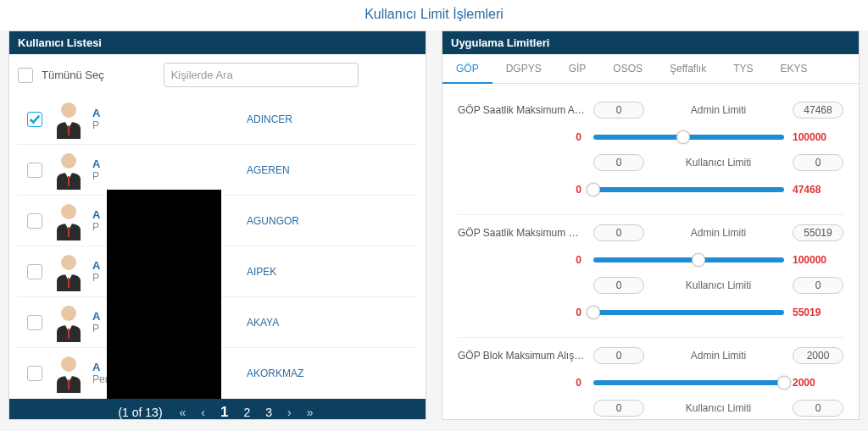  I want to click on pager-first-icon: «, so click(183, 412).